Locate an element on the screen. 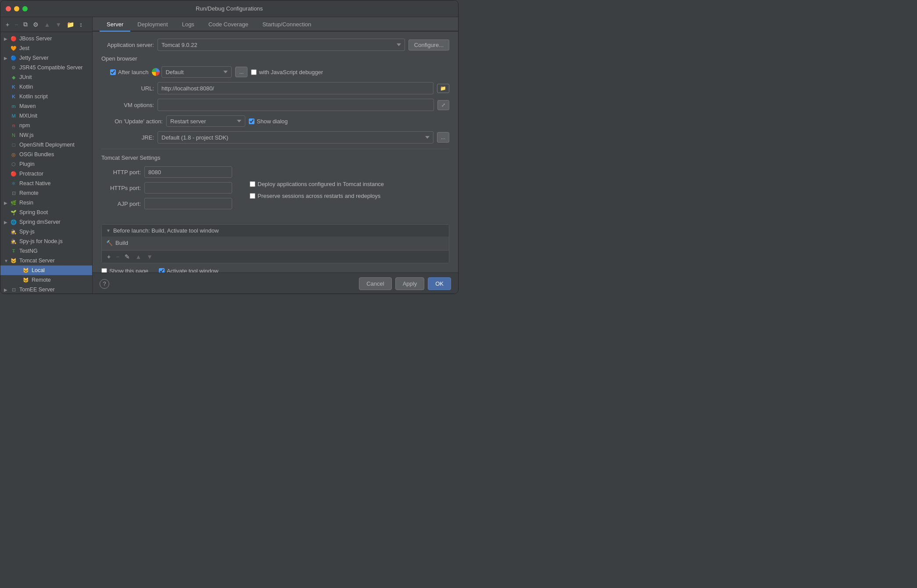  sidebar-item-mxunit: M MXUnit is located at coordinates (47, 116).